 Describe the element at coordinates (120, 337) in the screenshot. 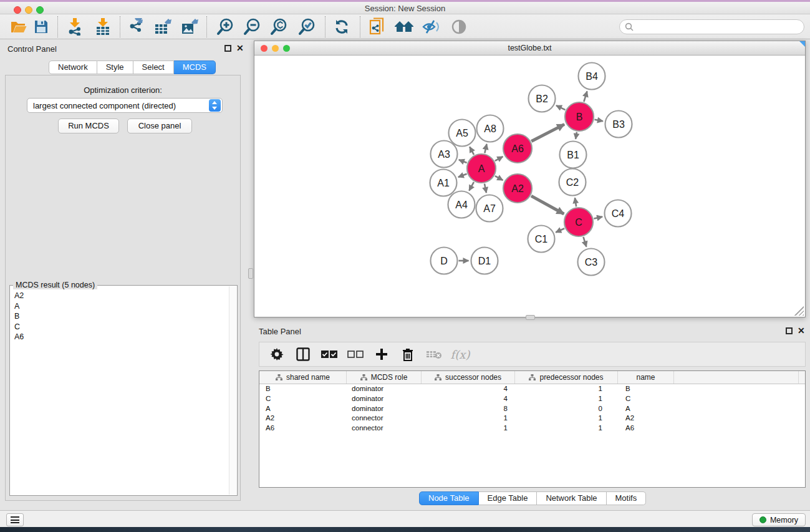

I see `result-item: A6` at that location.